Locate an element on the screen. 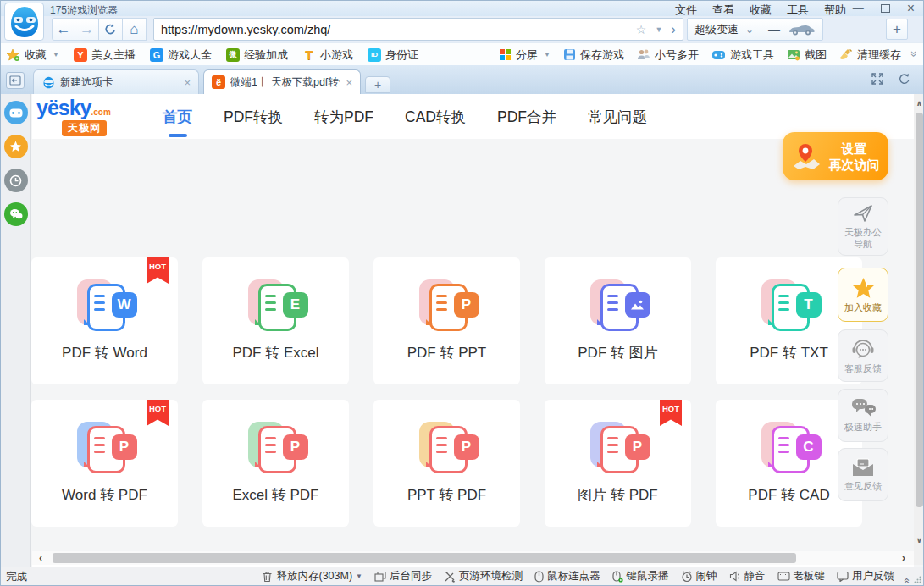 This screenshot has height=586, width=924. url-dropdown-icon: ▼ is located at coordinates (659, 30).